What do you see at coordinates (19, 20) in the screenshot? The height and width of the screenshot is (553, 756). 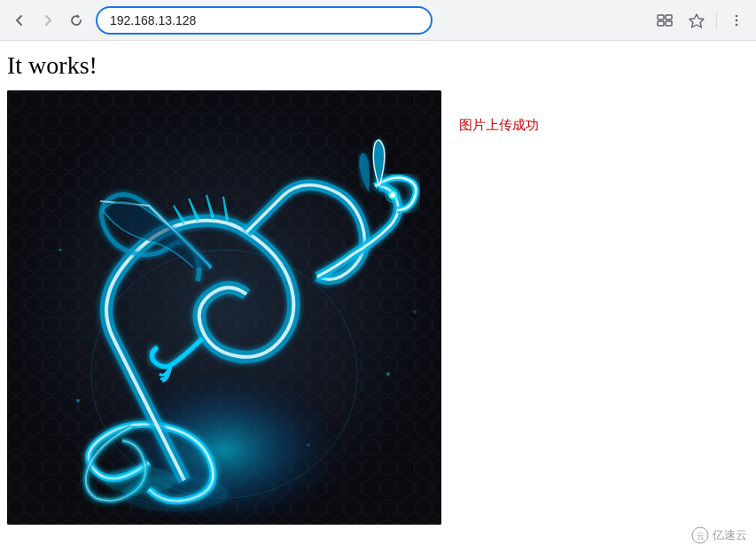 I see `back-button` at bounding box center [19, 20].